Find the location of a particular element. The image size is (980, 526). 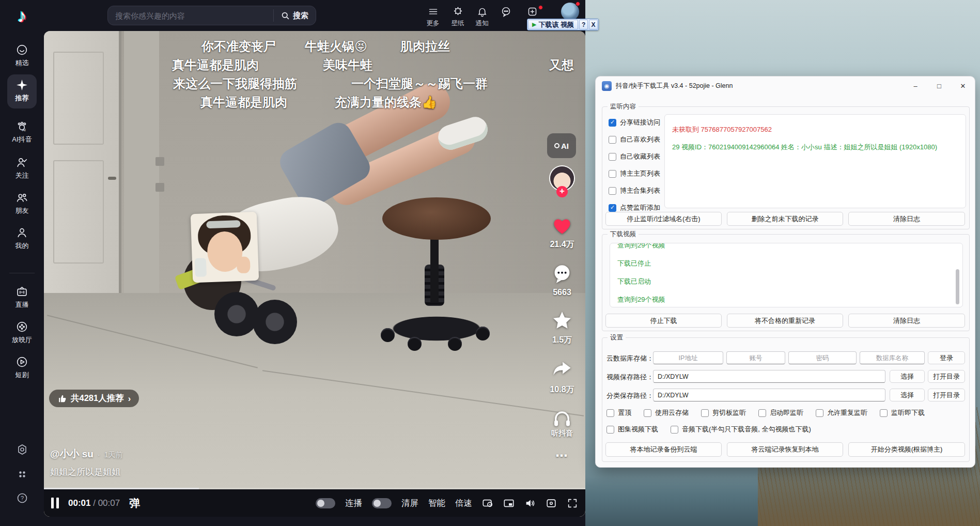

play-drama-icon is located at coordinates (22, 362).